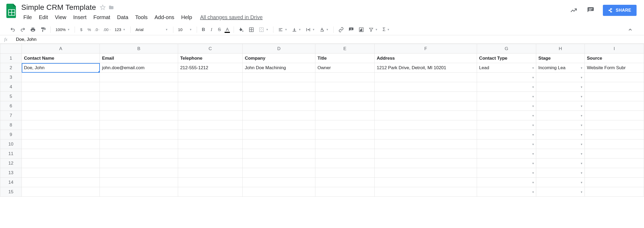  What do you see at coordinates (61, 182) in the screenshot?
I see `cell-A14` at bounding box center [61, 182].